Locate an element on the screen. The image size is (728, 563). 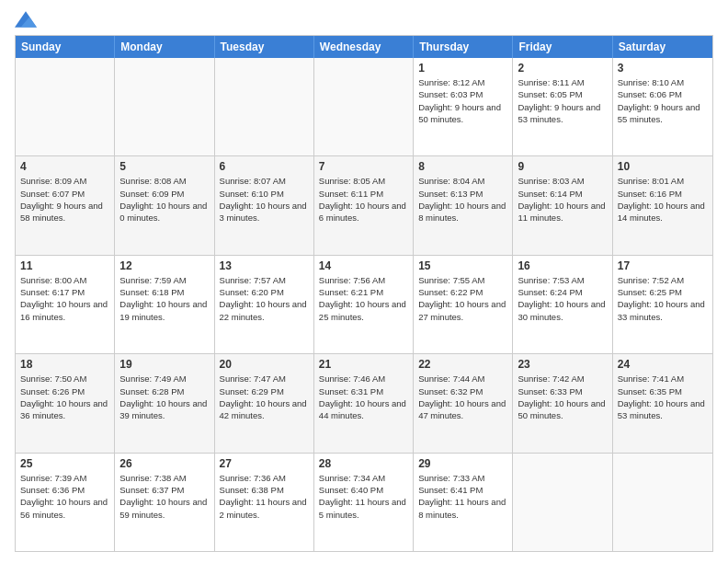
day-info: Sunrise: 7:34 AM Sunset: 6:40 PM Dayligh… is located at coordinates (364, 497).